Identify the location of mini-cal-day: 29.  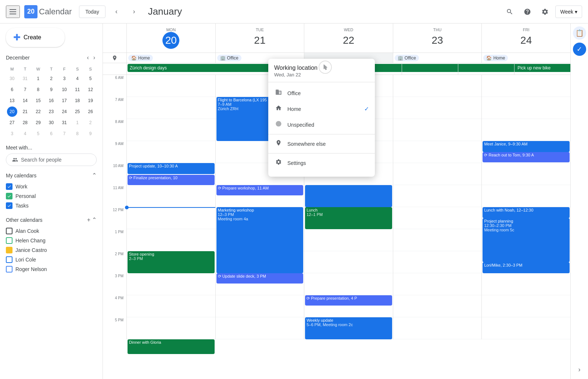
(38, 123).